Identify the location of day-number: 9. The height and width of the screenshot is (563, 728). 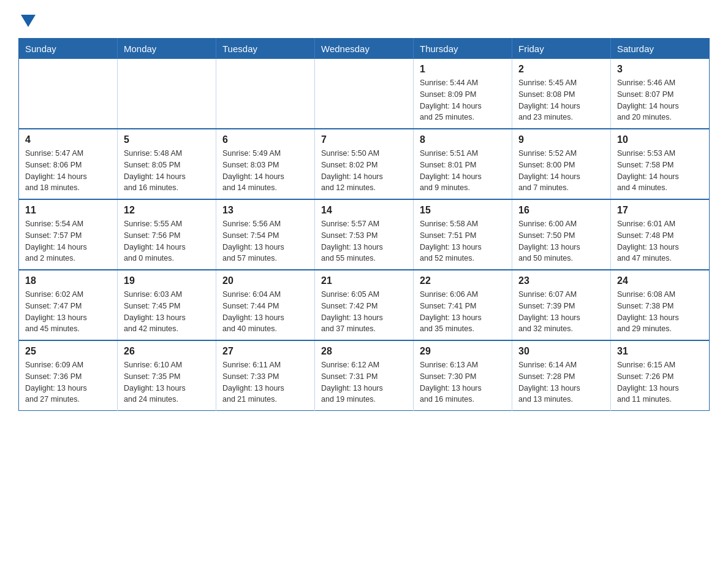
(561, 140).